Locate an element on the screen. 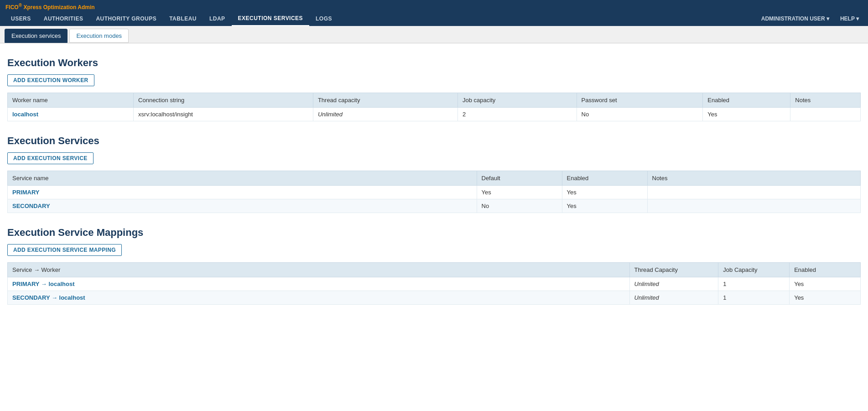 The height and width of the screenshot is (411, 868). enabled3-cell-0: Yes is located at coordinates (825, 284).